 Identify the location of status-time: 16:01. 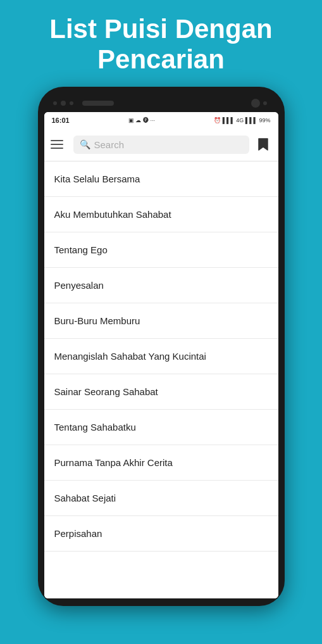
(61, 120).